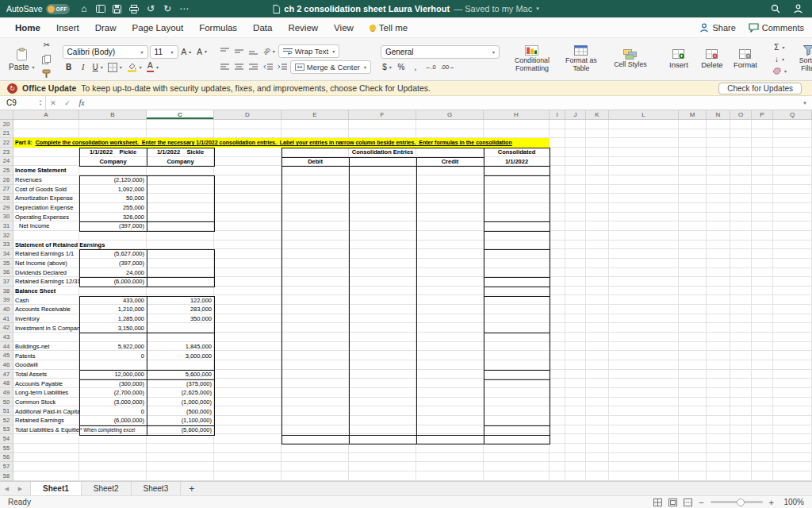 The height and width of the screenshot is (508, 812). What do you see at coordinates (6, 356) in the screenshot?
I see `row-header-45: 45` at bounding box center [6, 356].